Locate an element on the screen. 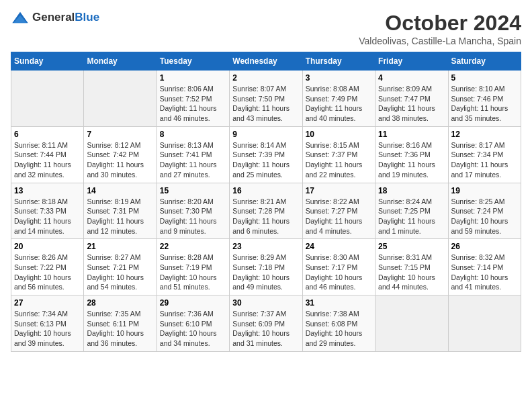  day-info: Sunrise: 8:19 AM Sunset: 7:31 PM Dayligh… is located at coordinates (120, 216).